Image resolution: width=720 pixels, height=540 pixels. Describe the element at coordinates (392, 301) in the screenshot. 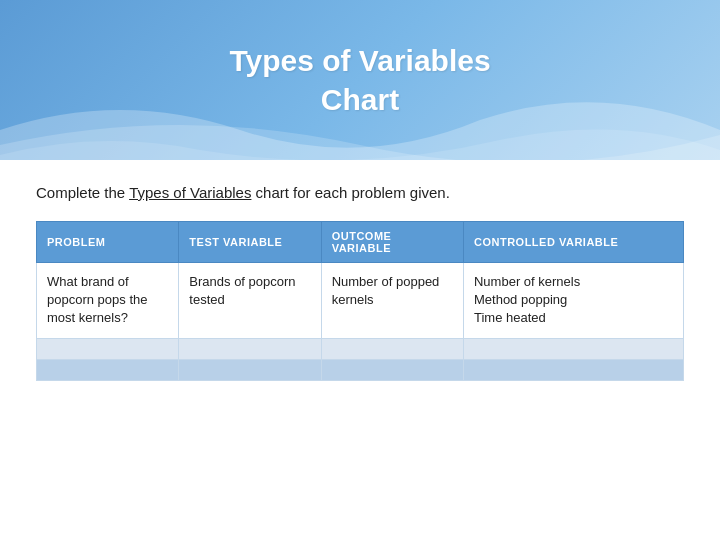

I see `cell-outcome: Number of popped kernels` at that location.